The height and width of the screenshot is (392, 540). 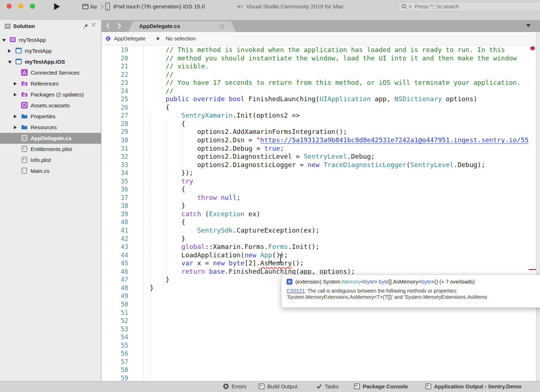 I want to click on code-line-45: var x = new byte[2].AsMemory();, so click(x=331, y=264).